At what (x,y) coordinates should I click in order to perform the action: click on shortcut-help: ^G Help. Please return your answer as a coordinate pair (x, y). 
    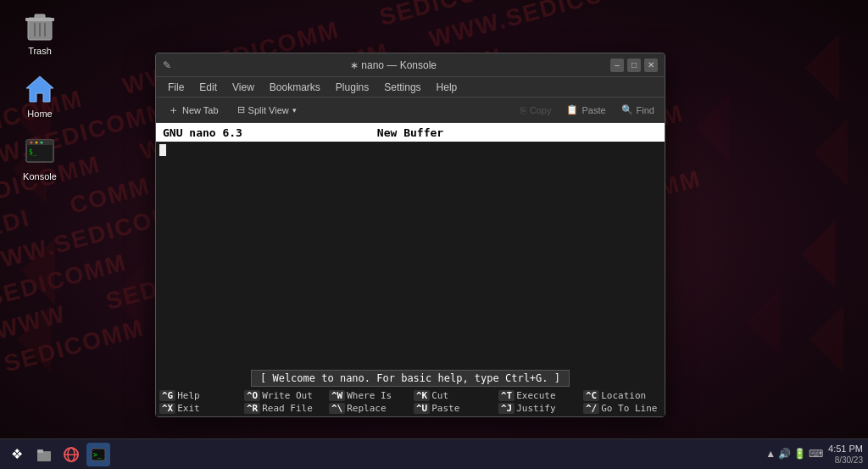
    Looking at the image, I should click on (198, 395).